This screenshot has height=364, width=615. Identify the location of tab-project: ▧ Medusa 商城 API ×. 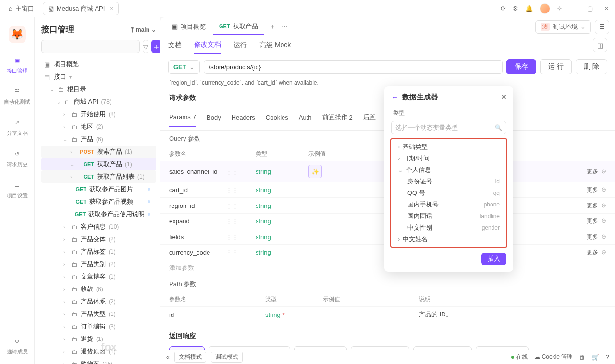
(81, 9).